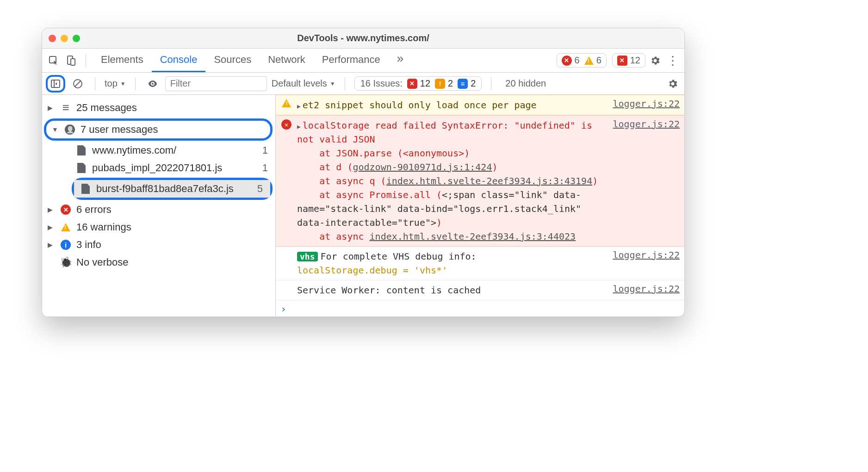 This screenshot has height=472, width=868. Describe the element at coordinates (54, 61) in the screenshot. I see `inspect-icon` at that location.